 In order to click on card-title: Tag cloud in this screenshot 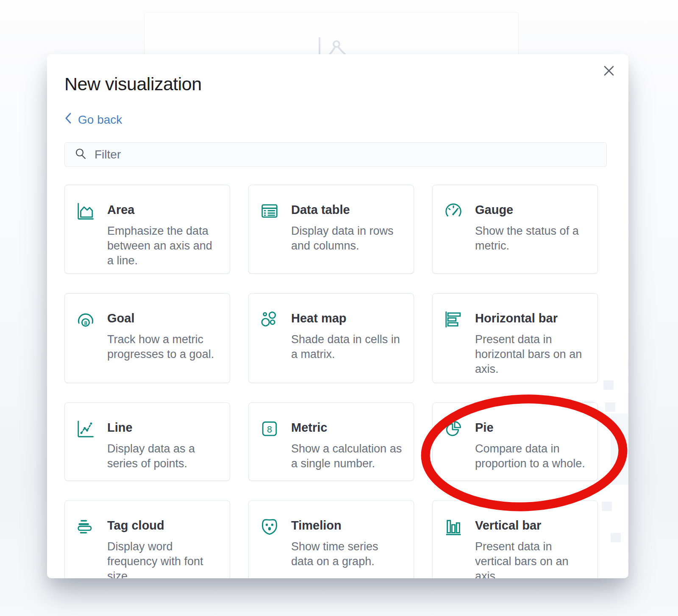, I will do `click(163, 524)`.